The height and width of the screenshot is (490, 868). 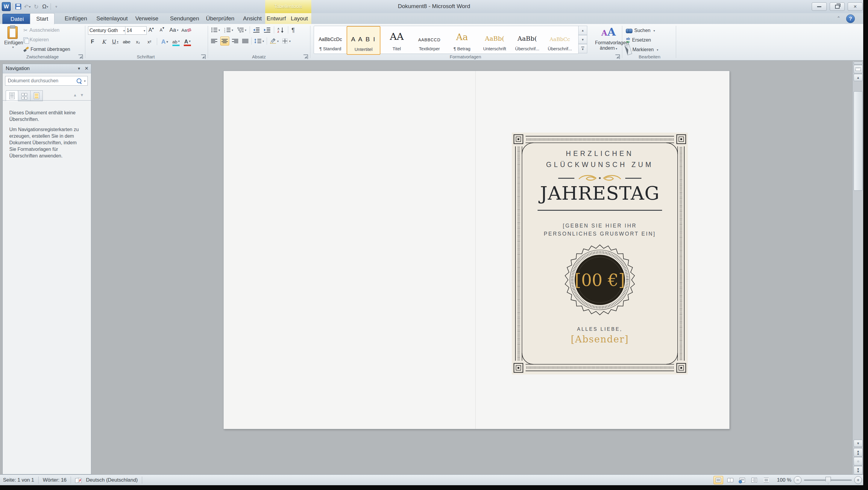 What do you see at coordinates (162, 30) in the screenshot?
I see `shrink-font-button: A▼` at bounding box center [162, 30].